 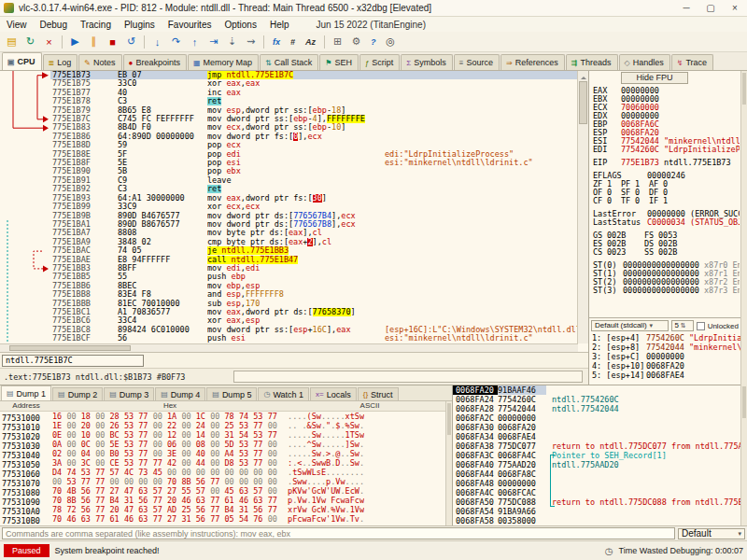 I want to click on tab-dump-4: ▤Dump 4, so click(x=180, y=394).